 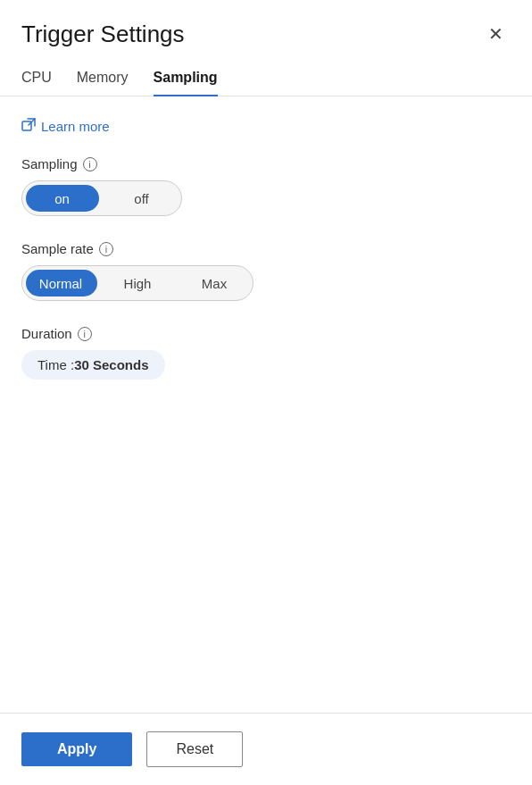 I want to click on sampling-info-icon: i, so click(x=90, y=164).